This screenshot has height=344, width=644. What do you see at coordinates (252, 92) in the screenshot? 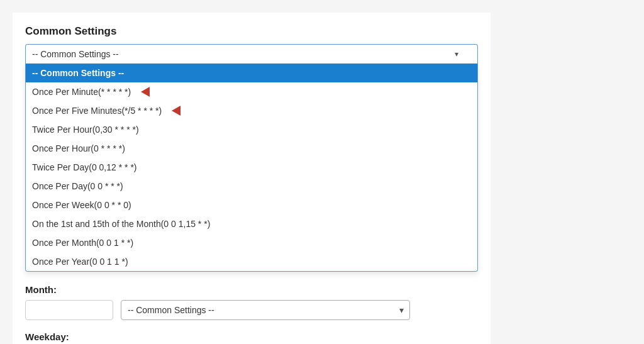
I see `dropdown-item: Once Per Minute(* * * * *)` at bounding box center [252, 92].